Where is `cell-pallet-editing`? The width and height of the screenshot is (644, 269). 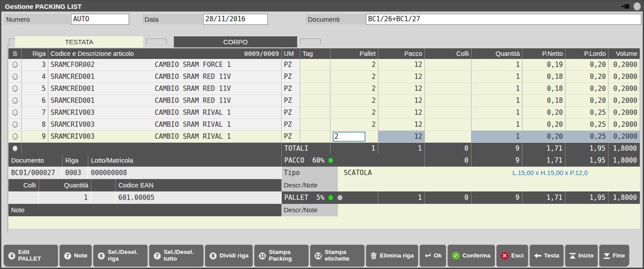 cell-pallet-editing is located at coordinates (354, 136).